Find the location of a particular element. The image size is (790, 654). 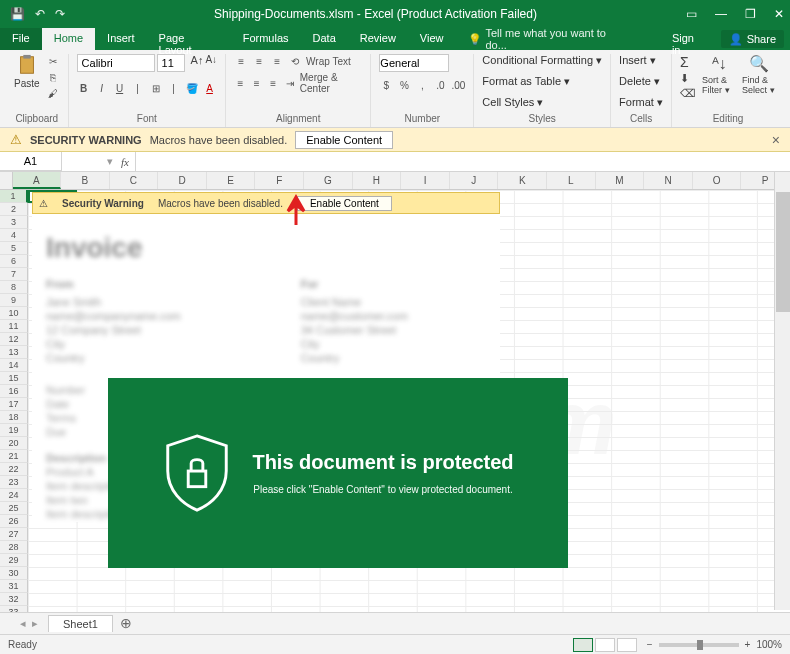

sheet-tab-sheet1: Sheet1 is located at coordinates (80, 624).